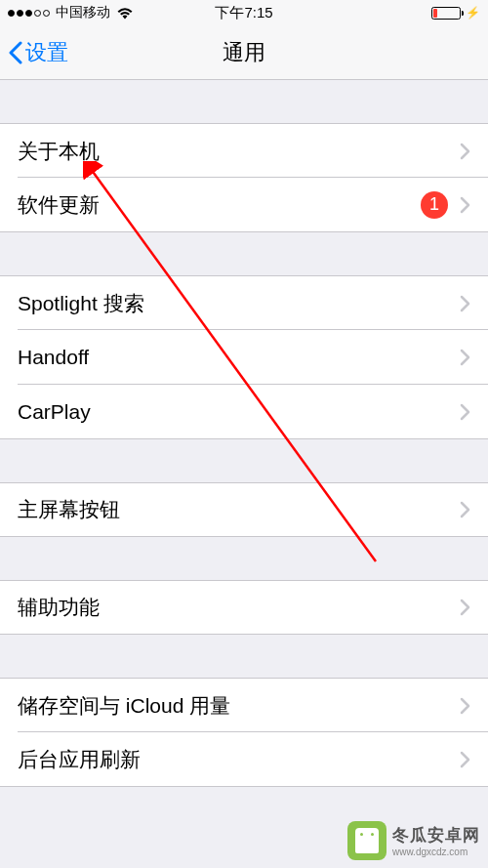 The height and width of the screenshot is (868, 488). Describe the element at coordinates (238, 760) in the screenshot. I see `row-label: 后台应用刷新` at that location.